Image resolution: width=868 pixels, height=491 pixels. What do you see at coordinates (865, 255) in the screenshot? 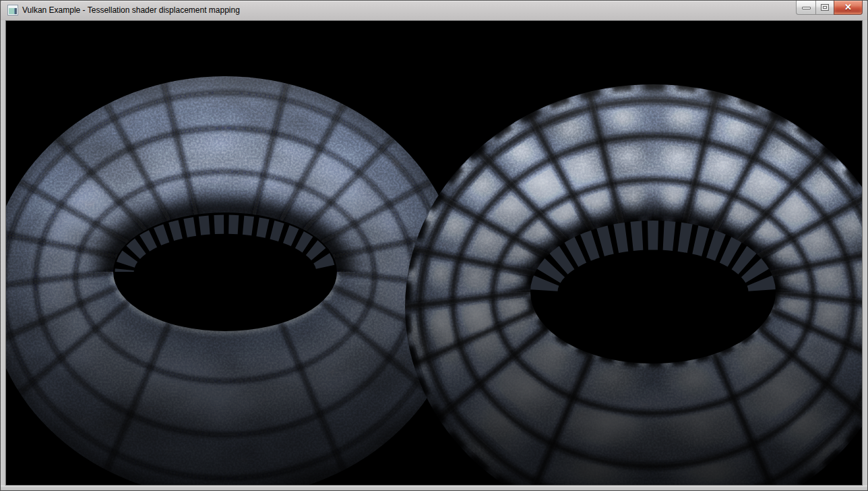
I see `window-frame-right` at bounding box center [865, 255].